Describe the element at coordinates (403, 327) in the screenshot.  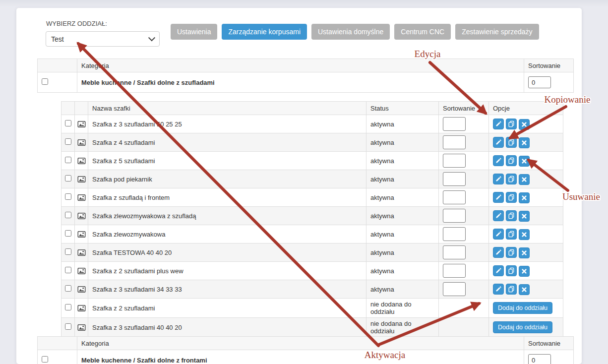
I see `cabinet-status: nie dodana do oddziału` at that location.